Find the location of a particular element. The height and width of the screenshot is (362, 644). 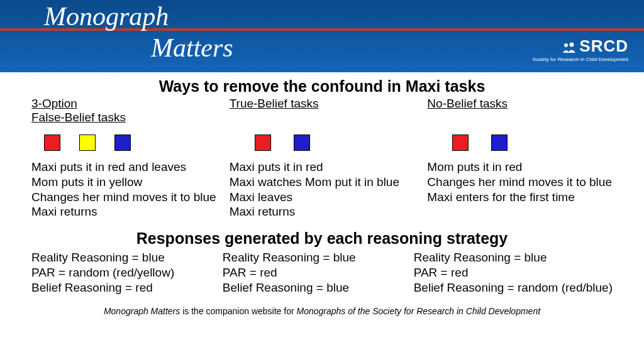

task-steps: Mom puts it in red Changes her mind move… is located at coordinates (519, 182).